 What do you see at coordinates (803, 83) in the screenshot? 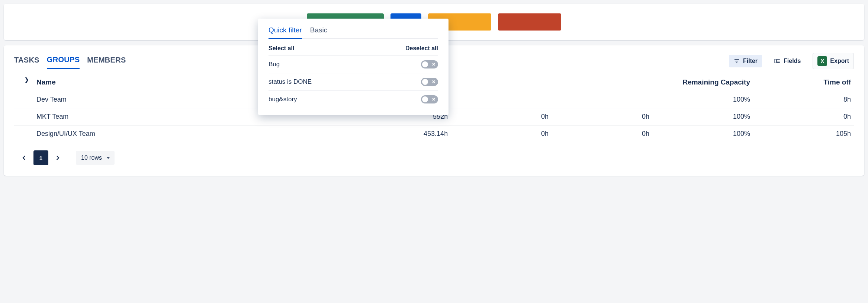
I see `col-timeoff: Time off` at bounding box center [803, 83].